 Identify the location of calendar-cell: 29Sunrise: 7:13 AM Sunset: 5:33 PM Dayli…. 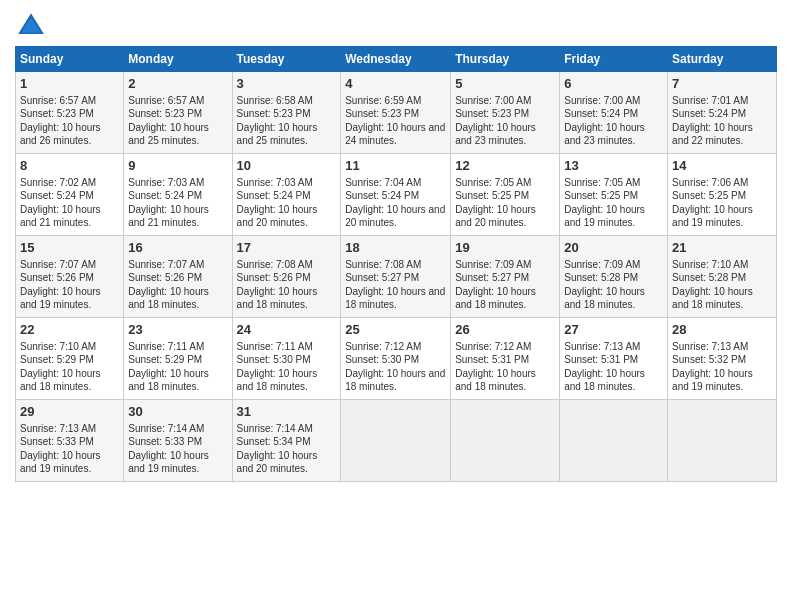
(70, 441).